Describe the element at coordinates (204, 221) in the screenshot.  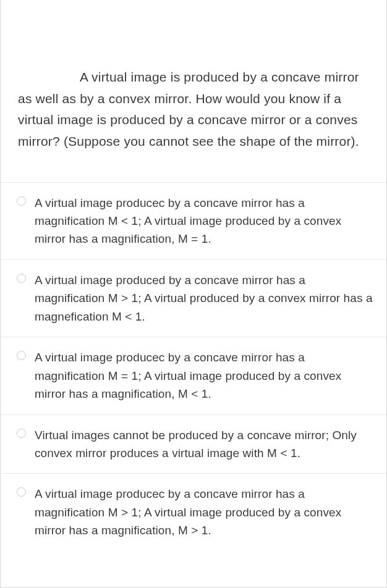
I see `option-1-text: A virtual image producec by a concave mi…` at that location.